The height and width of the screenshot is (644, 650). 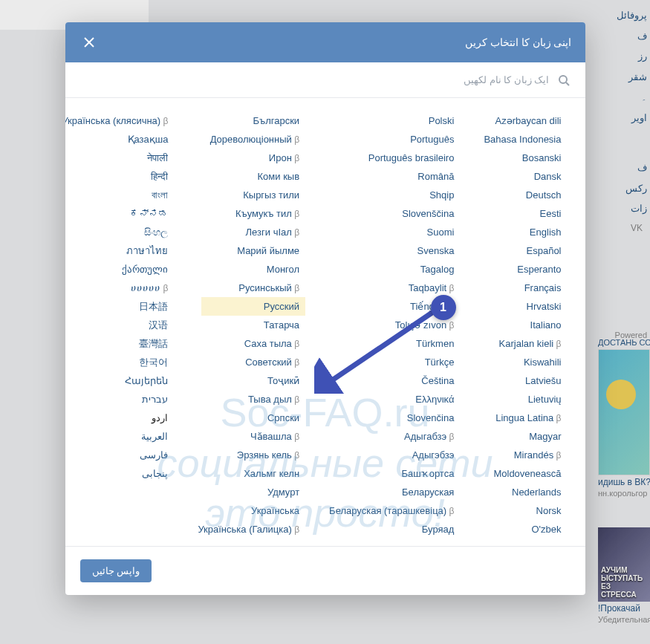 What do you see at coordinates (153, 306) in the screenshot?
I see `lang-option: 日本語` at bounding box center [153, 306].